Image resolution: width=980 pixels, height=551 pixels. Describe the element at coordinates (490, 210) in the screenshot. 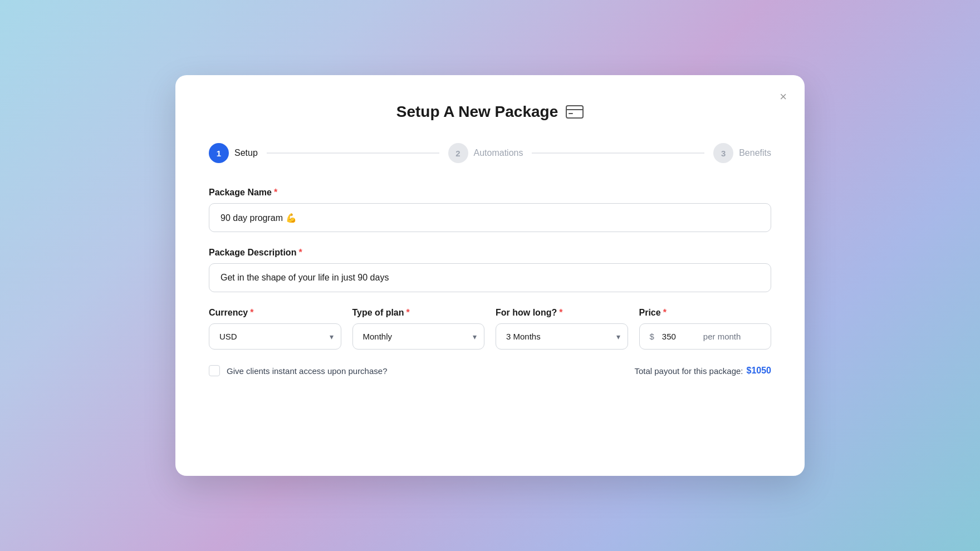

I see `package-name-field: Package Name *` at that location.